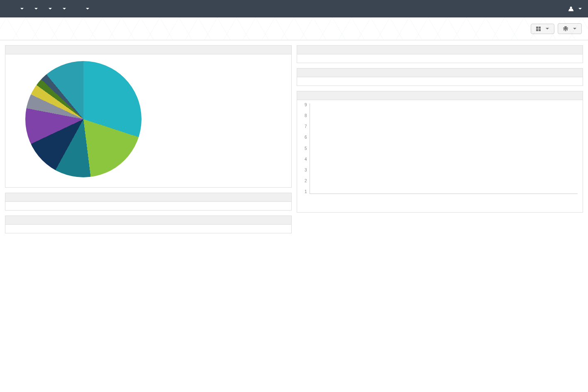 The height and width of the screenshot is (392, 588). What do you see at coordinates (571, 9) in the screenshot?
I see `user-icon` at bounding box center [571, 9].